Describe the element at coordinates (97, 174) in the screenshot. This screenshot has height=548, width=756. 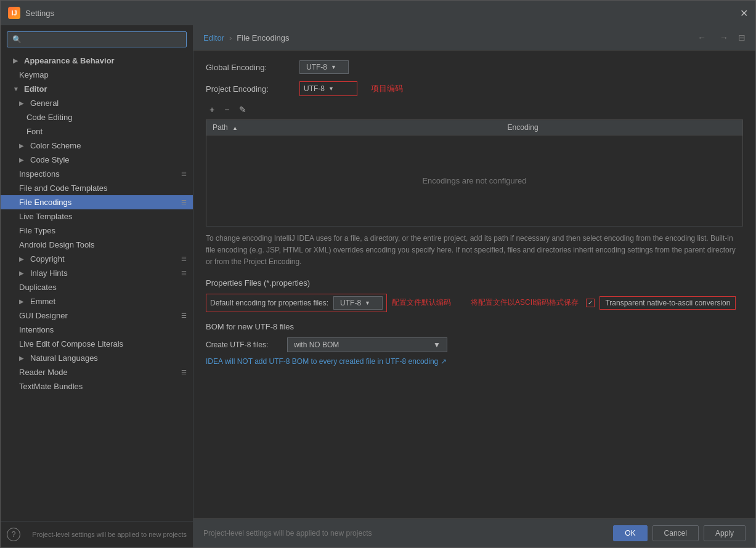
I see `sidebar-item-inspections: Inspections ☰` at that location.